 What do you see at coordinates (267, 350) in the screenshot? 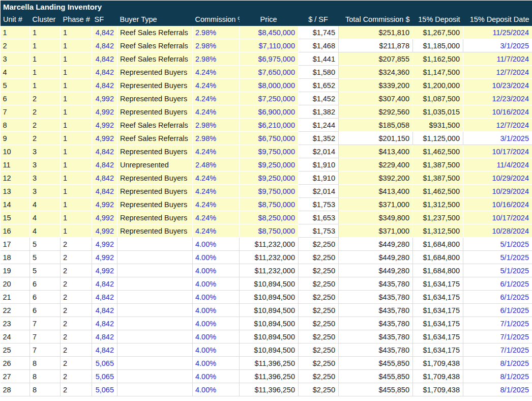
I see `table-row: 25724,8424.00%$10,894,500$2,250$435,780$…` at bounding box center [267, 350].